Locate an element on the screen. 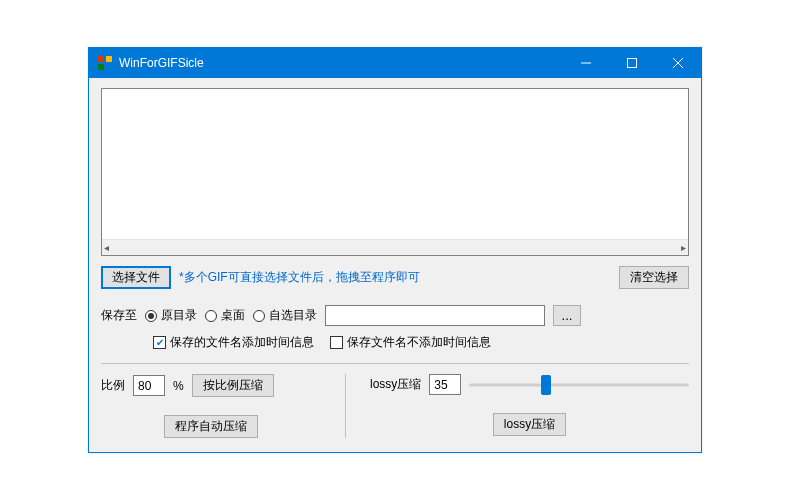 This screenshot has height=500, width=790. save-to-label: 保存至 is located at coordinates (119, 316).